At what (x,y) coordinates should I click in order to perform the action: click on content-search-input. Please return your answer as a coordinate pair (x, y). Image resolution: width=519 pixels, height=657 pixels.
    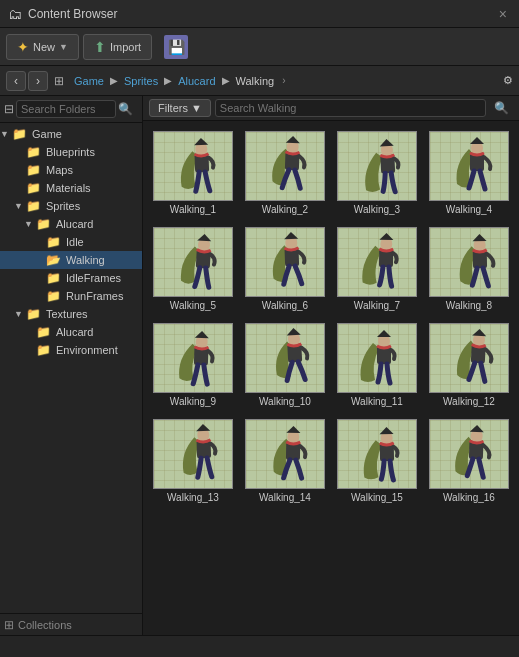
    Looking at the image, I should click on (350, 108).